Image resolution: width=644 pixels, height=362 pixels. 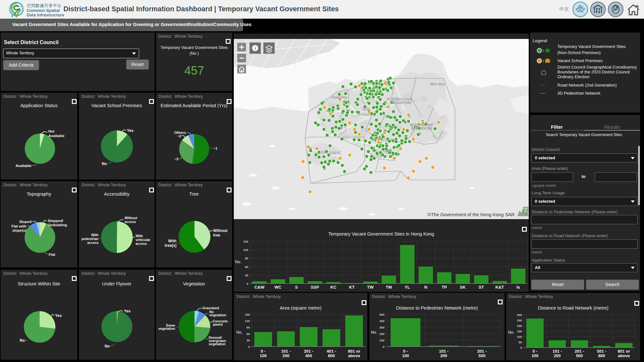 I want to click on svg-text: Tree, so click(x=194, y=194).